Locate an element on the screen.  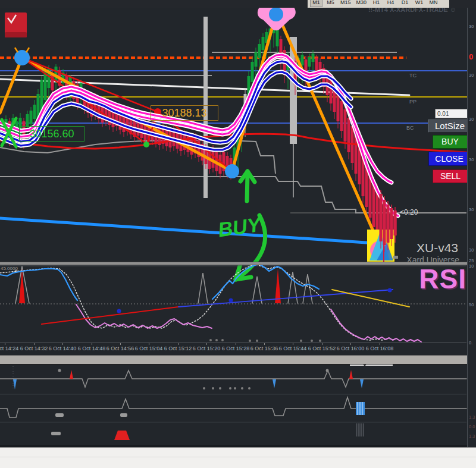
time-axis-label: 6 Oct 16:00 is located at coordinates (351, 348).